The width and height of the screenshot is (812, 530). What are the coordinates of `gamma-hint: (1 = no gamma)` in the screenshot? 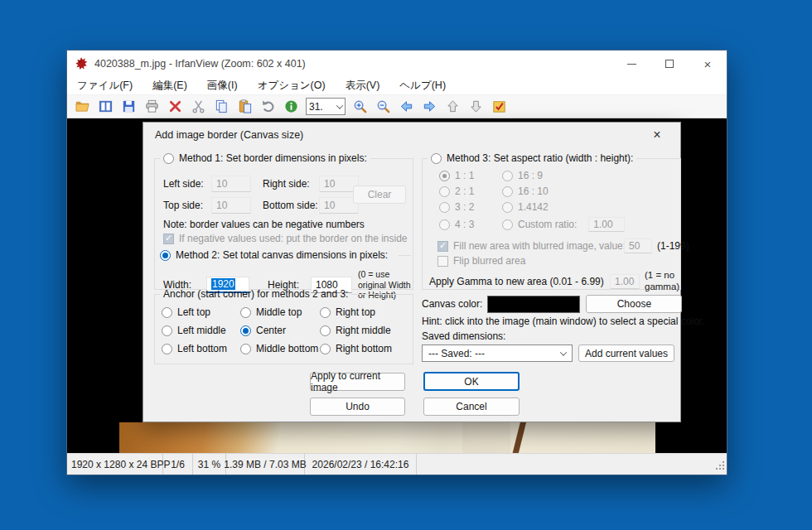 It's located at (664, 282).